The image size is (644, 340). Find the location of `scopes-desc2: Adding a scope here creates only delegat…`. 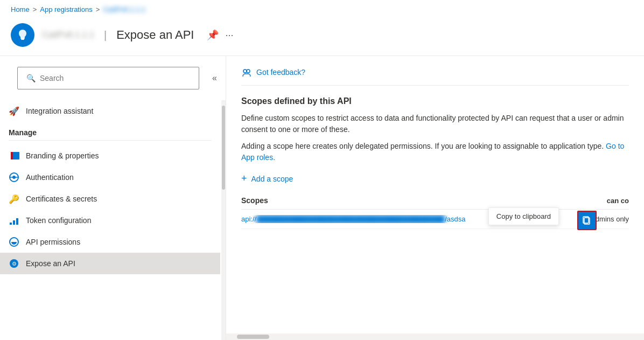

scopes-desc2: Adding a scope here creates only delegat… is located at coordinates (435, 152).